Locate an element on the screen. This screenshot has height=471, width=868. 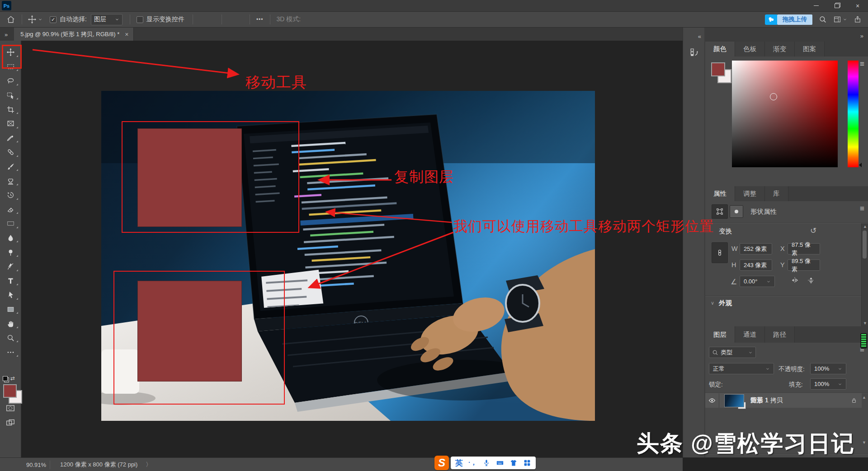
visibility-eye-icon is located at coordinates (712, 400).